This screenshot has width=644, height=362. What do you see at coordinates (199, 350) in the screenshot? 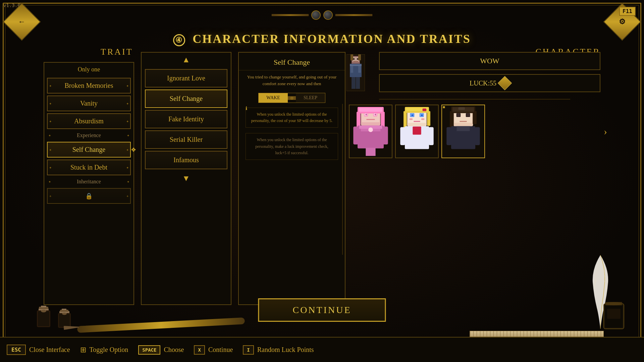
I see `x-key-badge: X` at bounding box center [199, 350].